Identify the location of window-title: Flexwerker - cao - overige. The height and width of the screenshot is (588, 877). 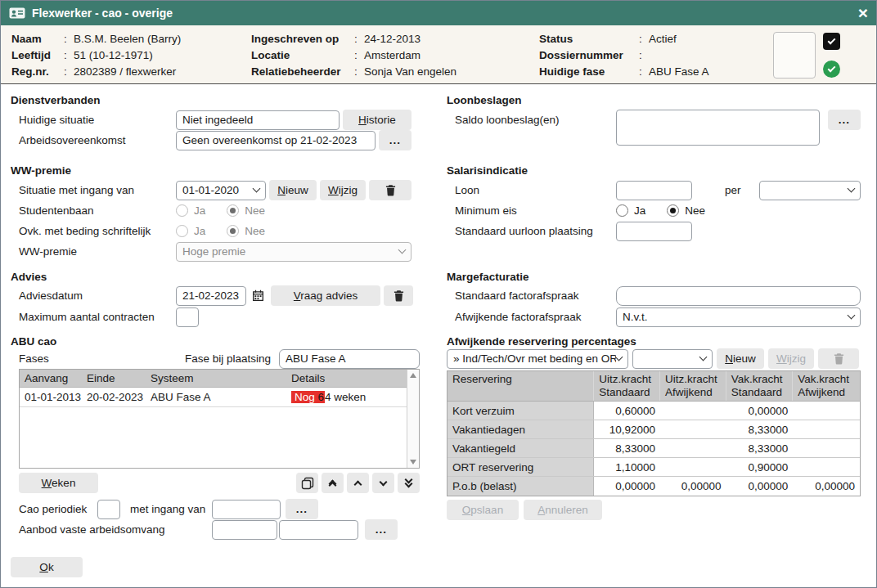
(102, 13).